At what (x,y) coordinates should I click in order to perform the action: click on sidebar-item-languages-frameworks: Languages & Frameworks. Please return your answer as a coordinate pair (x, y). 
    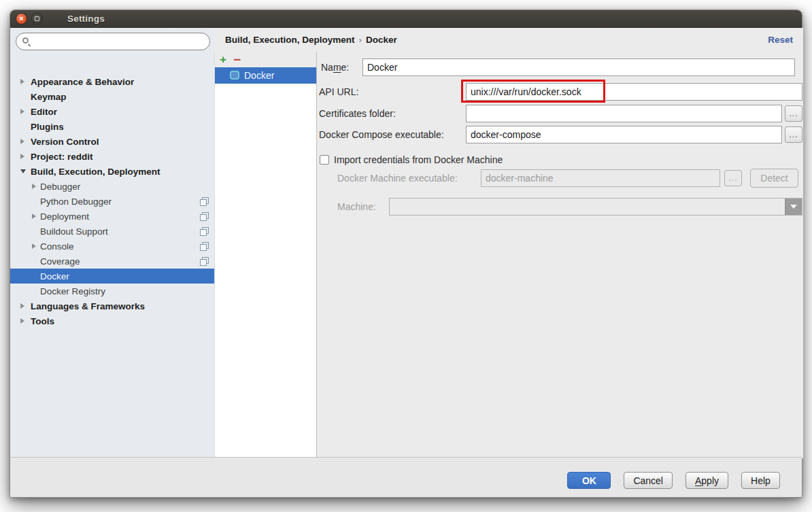
    Looking at the image, I should click on (112, 306).